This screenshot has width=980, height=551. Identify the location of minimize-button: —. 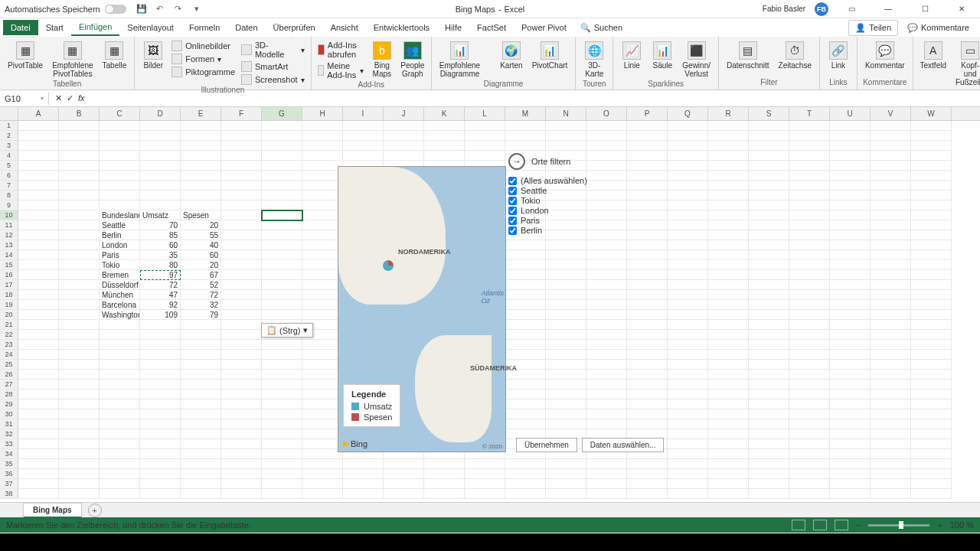
(888, 9).